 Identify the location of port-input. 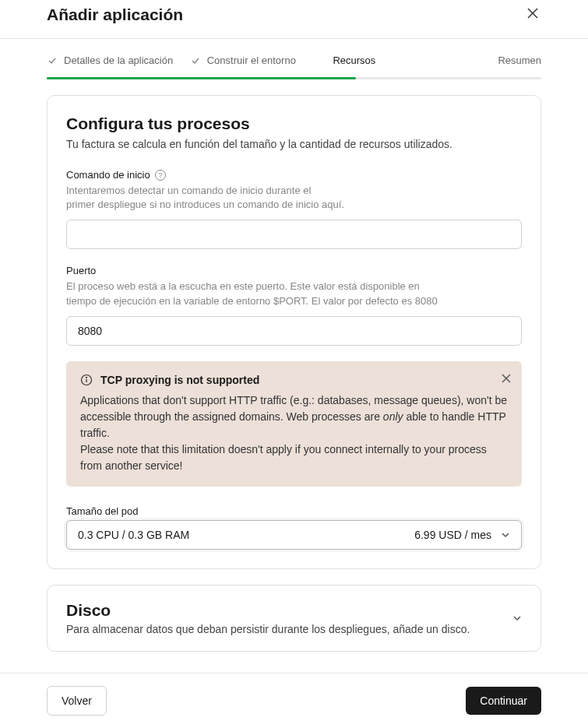
(294, 331).